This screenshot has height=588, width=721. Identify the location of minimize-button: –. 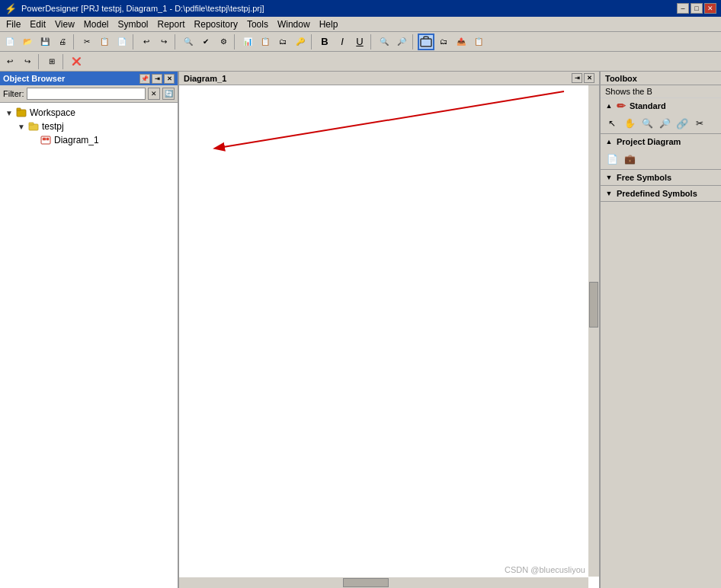
(683, 8).